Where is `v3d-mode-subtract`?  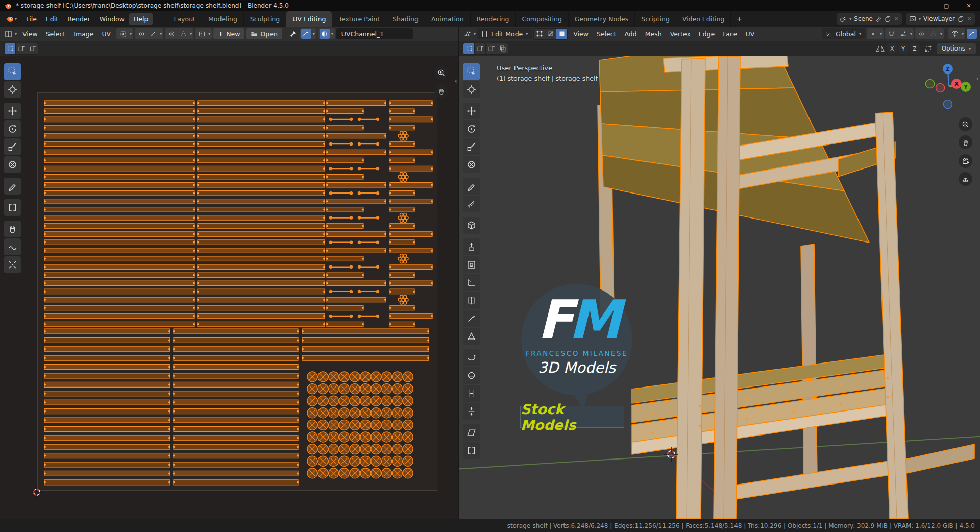
v3d-mode-subtract is located at coordinates (491, 49).